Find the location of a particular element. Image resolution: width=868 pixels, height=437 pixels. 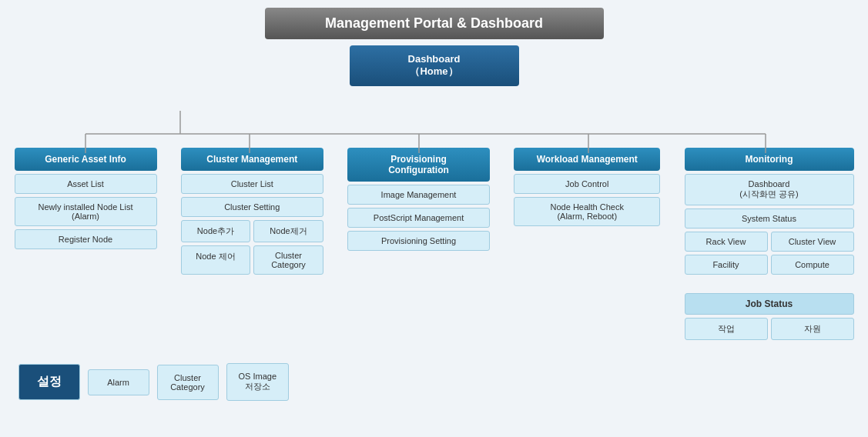

job-control-item: Job Control is located at coordinates (587, 184).